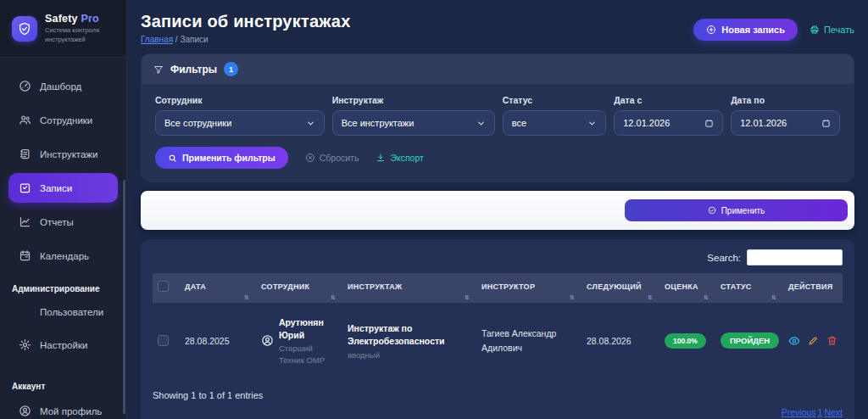 This screenshot has height=419, width=868. What do you see at coordinates (833, 412) in the screenshot?
I see `pagination-next: Next` at bounding box center [833, 412].